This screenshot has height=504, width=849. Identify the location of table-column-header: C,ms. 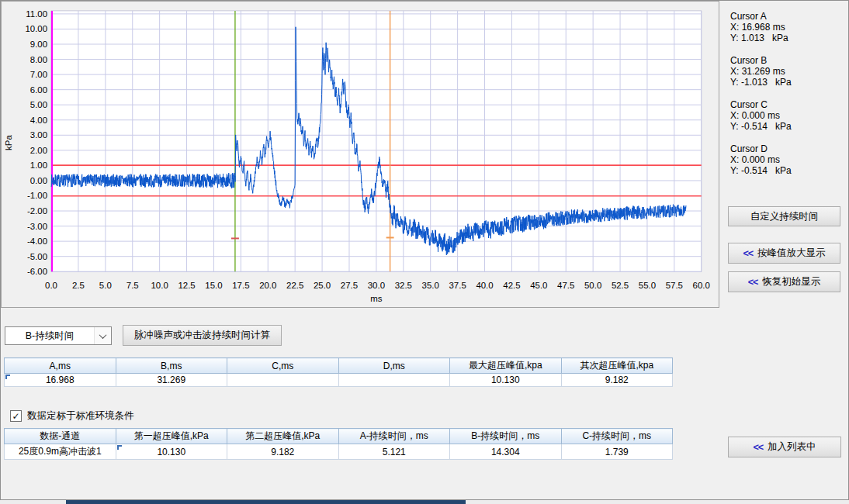
(283, 366).